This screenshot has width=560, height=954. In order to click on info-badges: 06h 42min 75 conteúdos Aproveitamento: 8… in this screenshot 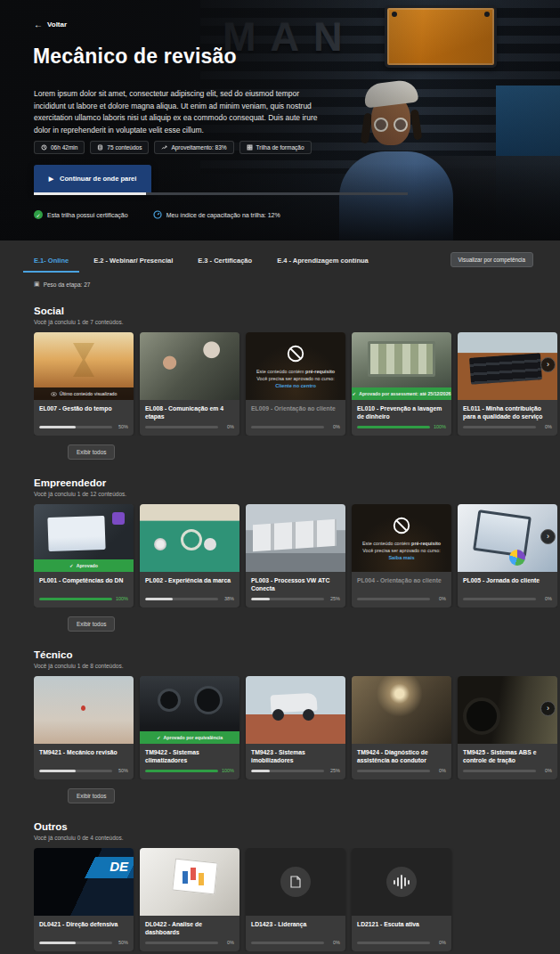, I will do `click(173, 148)`.